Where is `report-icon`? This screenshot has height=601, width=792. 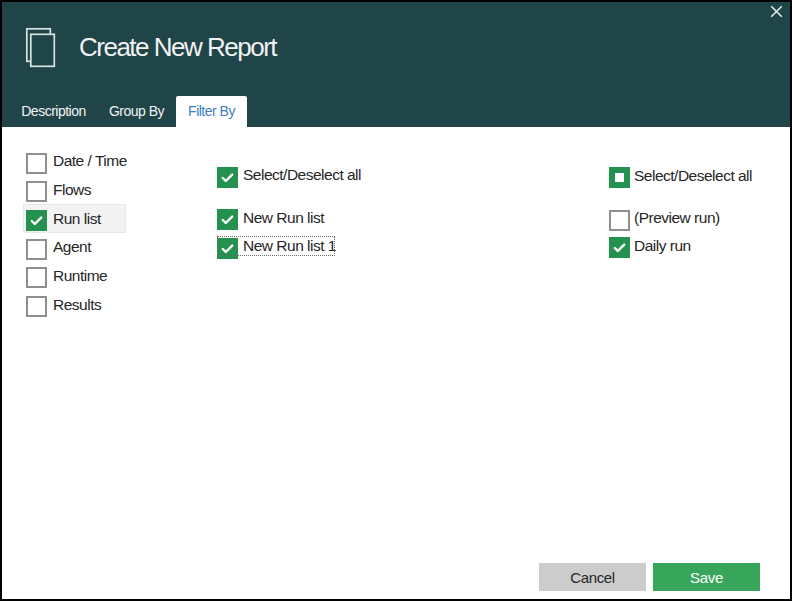 report-icon is located at coordinates (40, 48).